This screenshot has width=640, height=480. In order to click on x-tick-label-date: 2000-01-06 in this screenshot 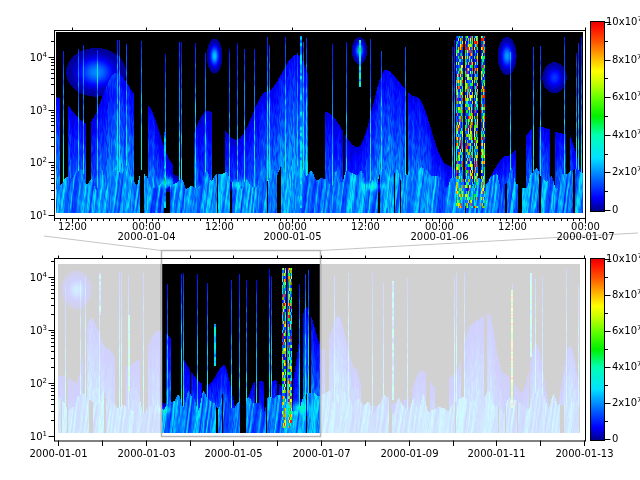, I will do `click(440, 236)`.